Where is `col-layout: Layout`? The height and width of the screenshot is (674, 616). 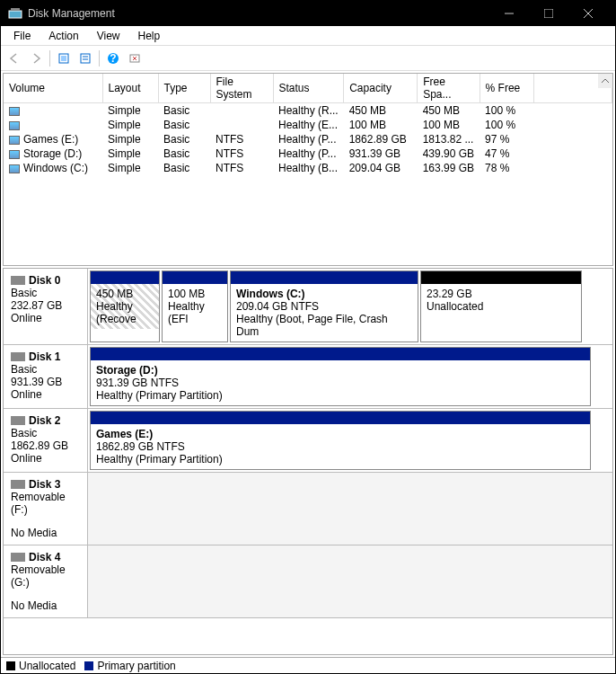
col-layout: Layout is located at coordinates (130, 88).